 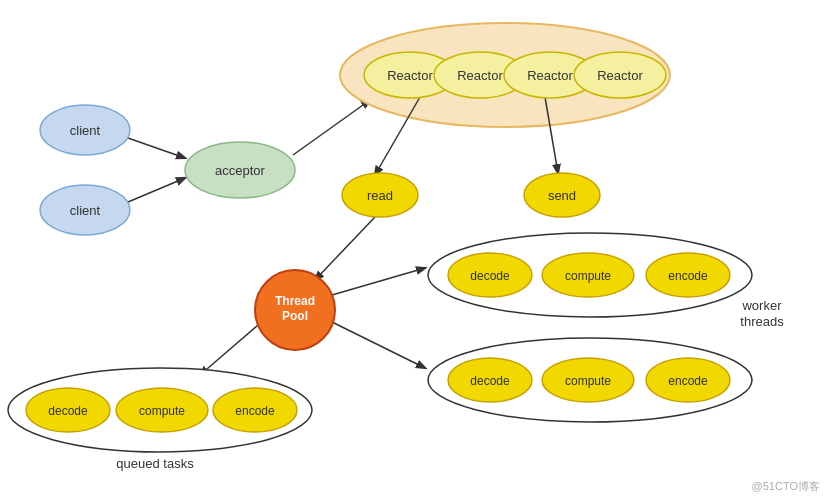 What do you see at coordinates (295, 316) in the screenshot?
I see `threadpool-label2: Pool` at bounding box center [295, 316].